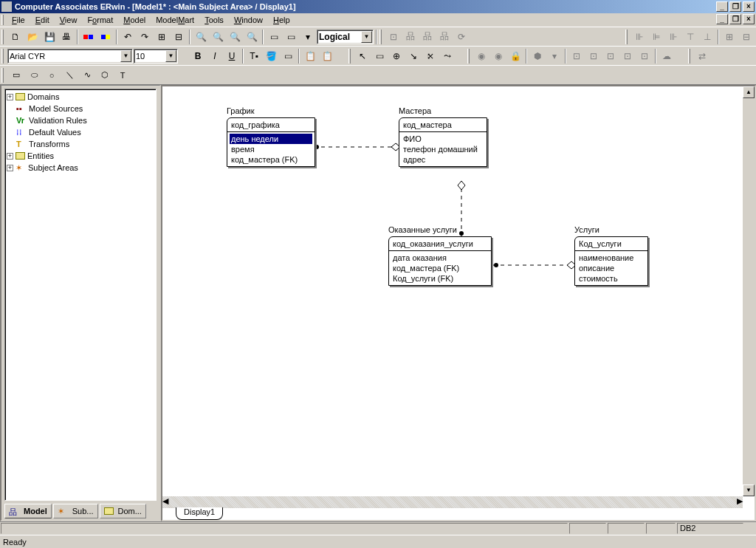 This screenshot has width=756, height=548. What do you see at coordinates (162, 37) in the screenshot?
I see `entity-level-button: ⊞` at bounding box center [162, 37].